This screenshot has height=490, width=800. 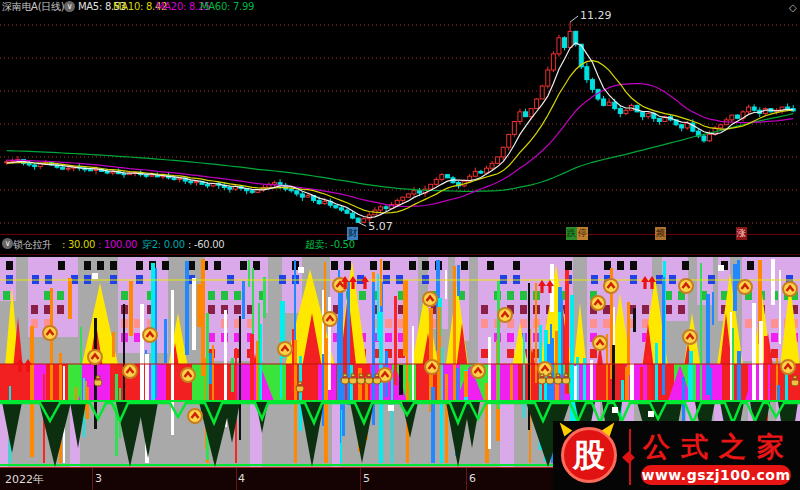 What do you see at coordinates (206, 244) in the screenshot?
I see `indicator-param-4: : -60.00` at bounding box center [206, 244].